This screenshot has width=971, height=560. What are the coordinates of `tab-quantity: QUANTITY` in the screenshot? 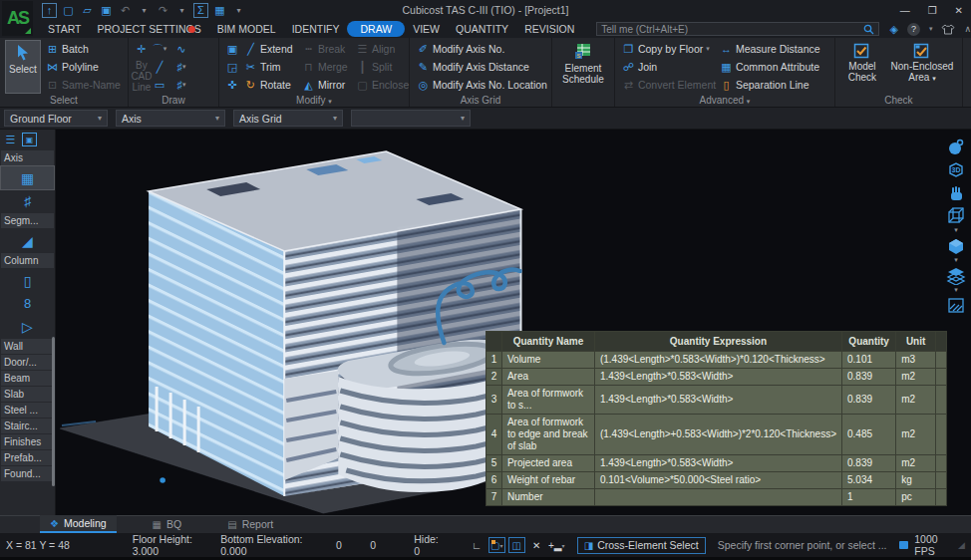 It's located at (483, 29).